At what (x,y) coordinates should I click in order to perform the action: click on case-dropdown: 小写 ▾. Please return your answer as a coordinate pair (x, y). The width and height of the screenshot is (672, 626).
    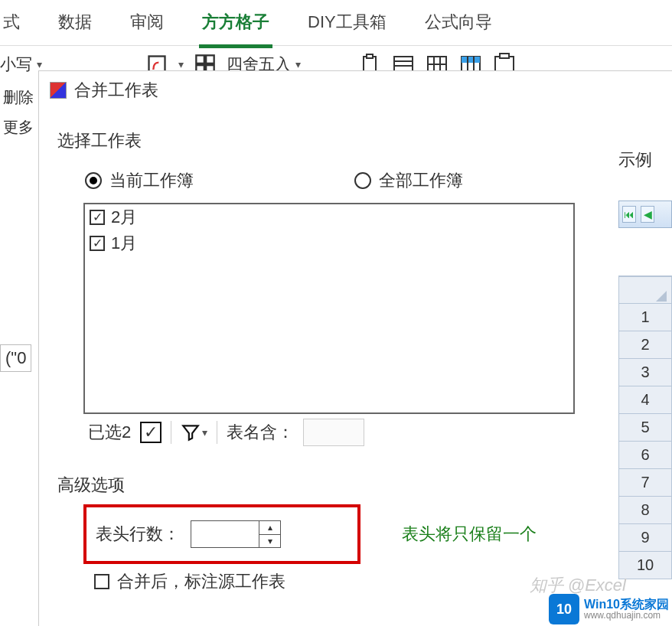
    Looking at the image, I should click on (21, 64).